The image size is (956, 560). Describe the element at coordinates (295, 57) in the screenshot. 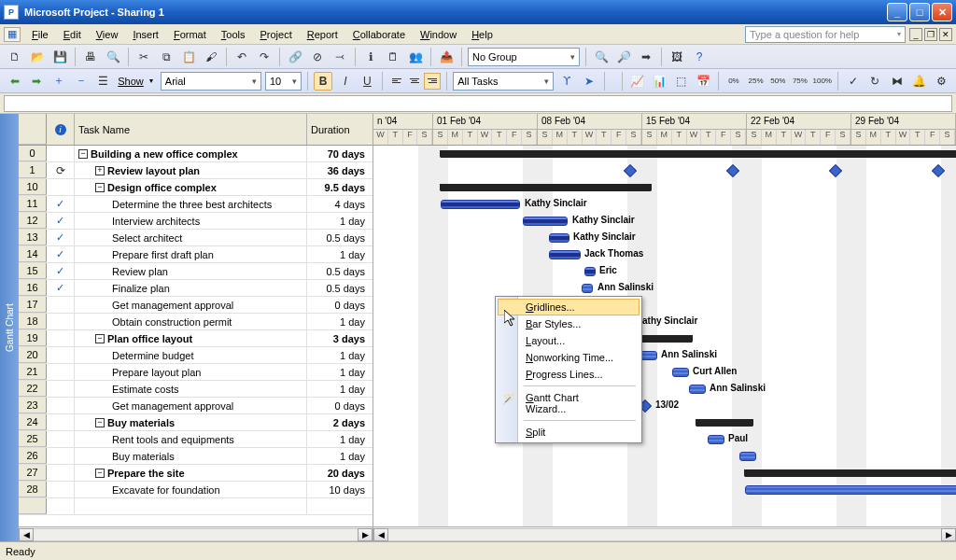

I see `link-icon: 🔗` at that location.